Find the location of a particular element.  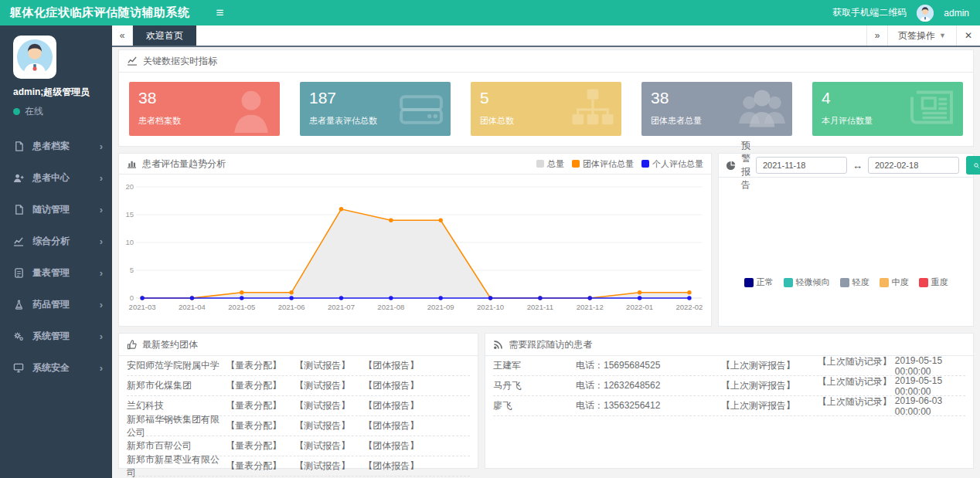

profile-name: admin;超级管理员 is located at coordinates (63, 93).